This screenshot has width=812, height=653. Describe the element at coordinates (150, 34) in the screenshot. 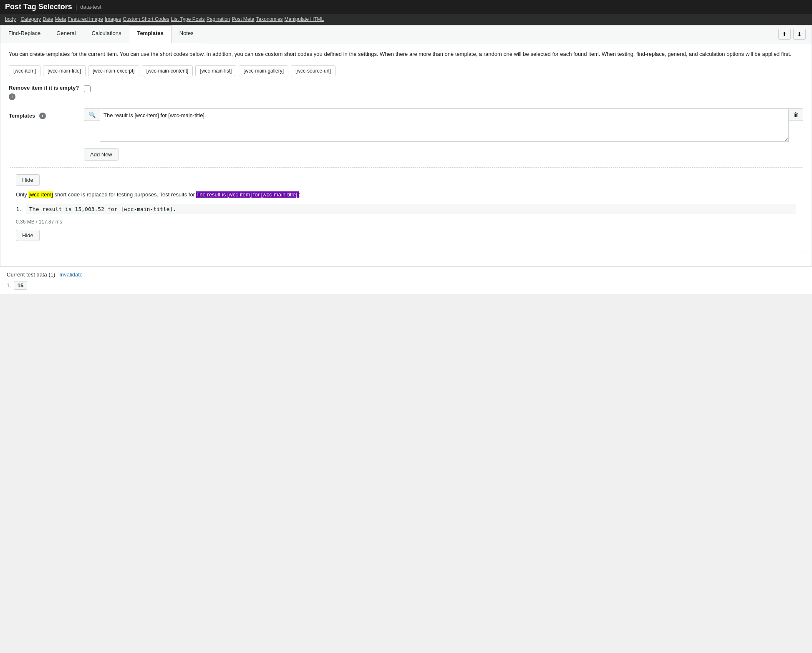

I see `tab-templates: Templates` at that location.